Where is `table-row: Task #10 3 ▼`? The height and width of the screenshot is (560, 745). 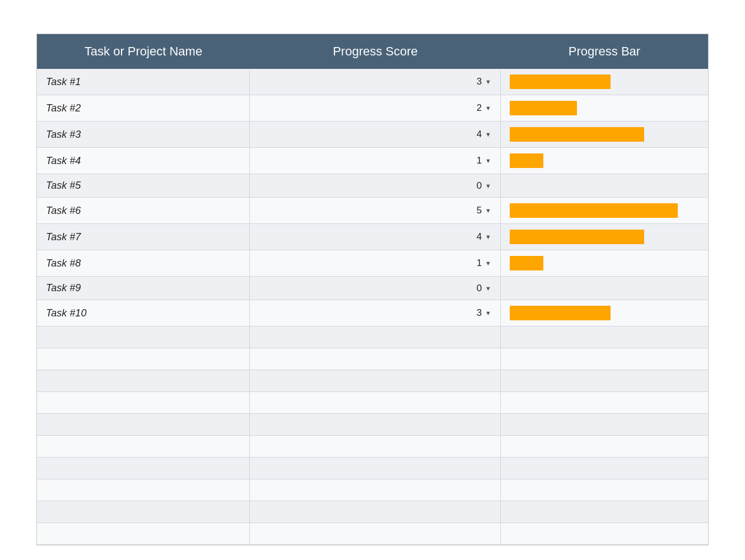 table-row: Task #10 3 ▼ is located at coordinates (372, 314).